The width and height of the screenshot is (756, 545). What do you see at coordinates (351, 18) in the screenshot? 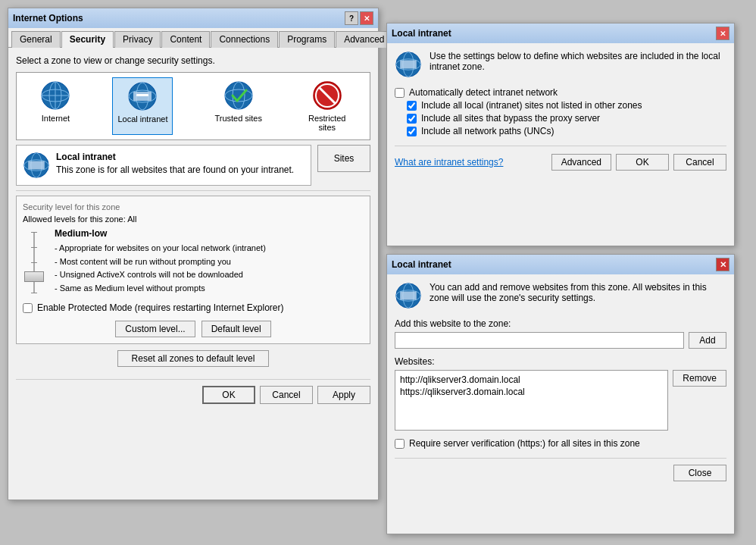
I see `help-button: ?` at bounding box center [351, 18].